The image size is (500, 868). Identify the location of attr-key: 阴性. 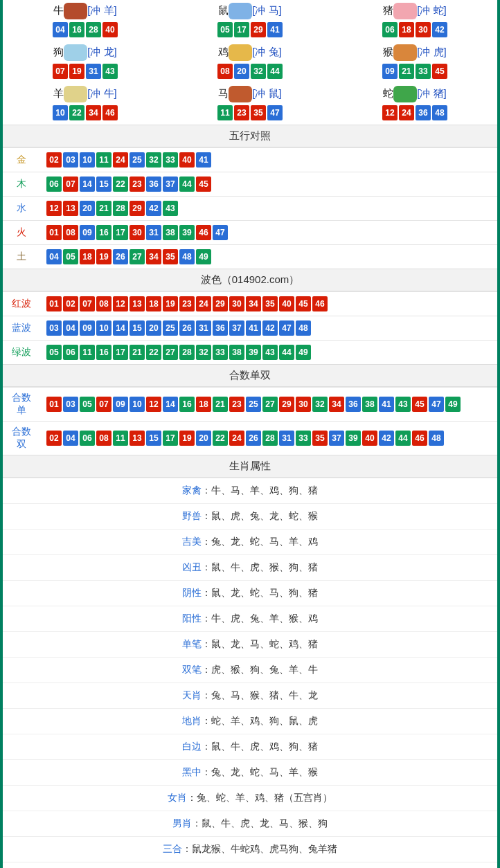
(192, 593).